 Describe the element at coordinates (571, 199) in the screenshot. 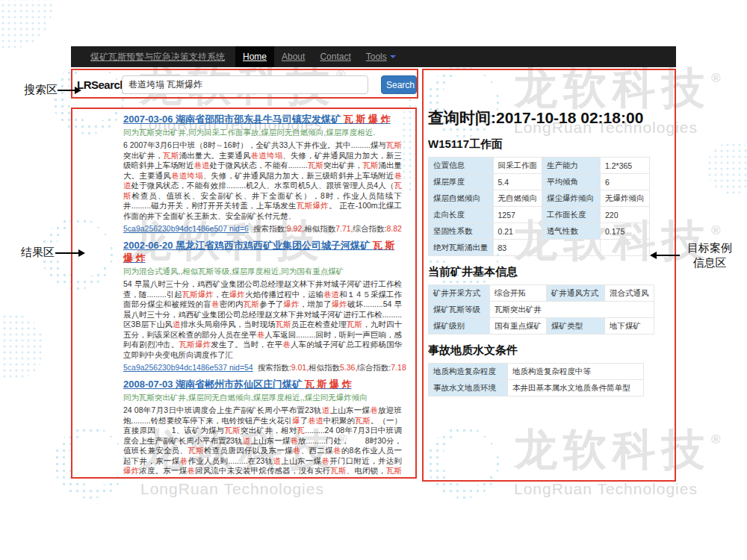

I see `info-label-cell: 煤尘爆炸倾向` at that location.